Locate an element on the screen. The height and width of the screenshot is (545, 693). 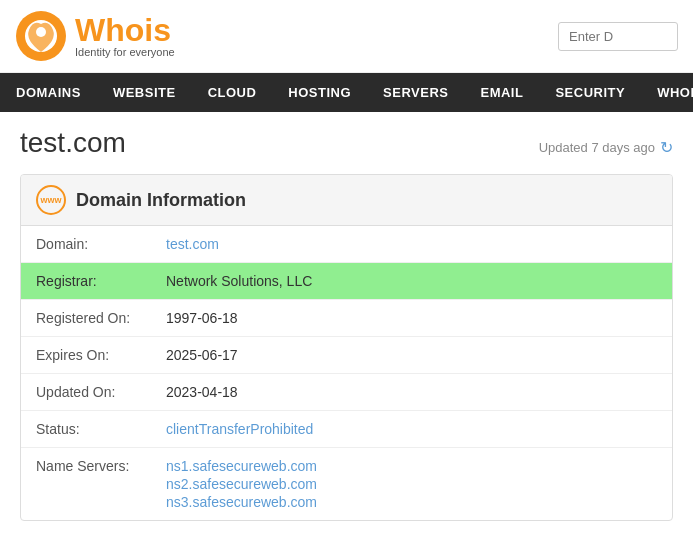
nav-item-whois: WHOIS is located at coordinates (667, 92).